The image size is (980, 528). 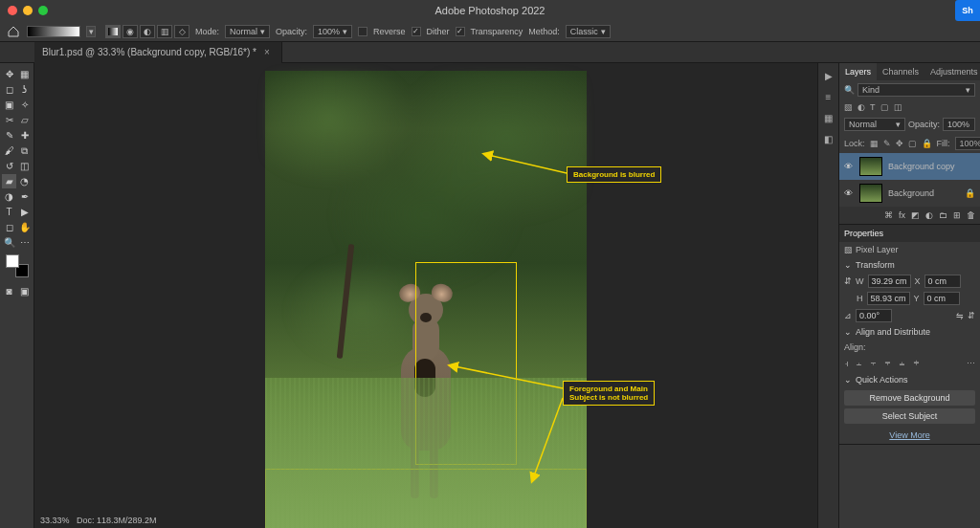 I want to click on layer-row: 👁 Background copy, so click(x=909, y=166).